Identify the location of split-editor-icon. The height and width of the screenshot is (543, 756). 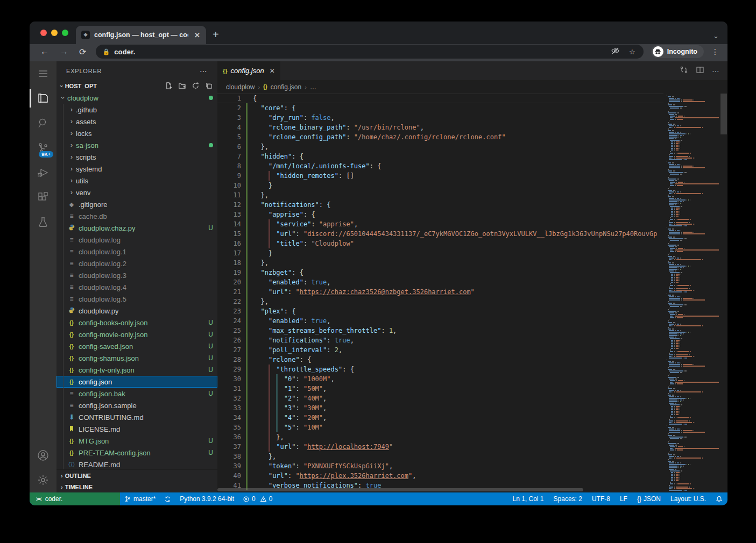
(700, 71).